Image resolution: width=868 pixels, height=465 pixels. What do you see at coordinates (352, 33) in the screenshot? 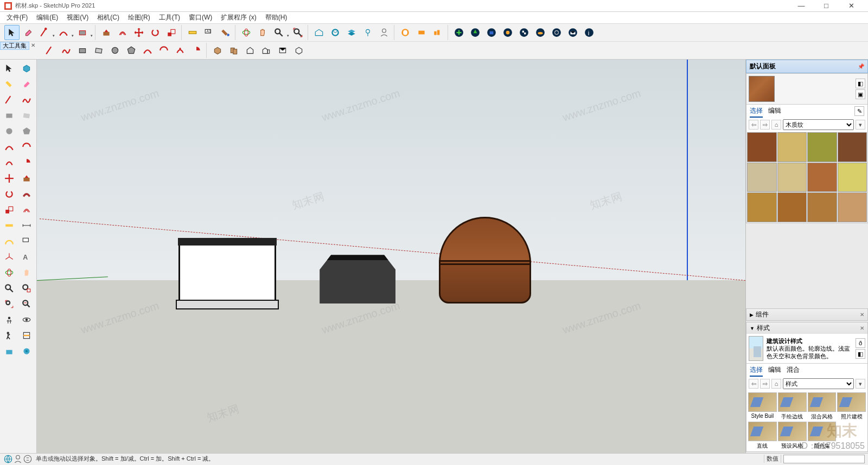
I see `layers-icon` at bounding box center [352, 33].